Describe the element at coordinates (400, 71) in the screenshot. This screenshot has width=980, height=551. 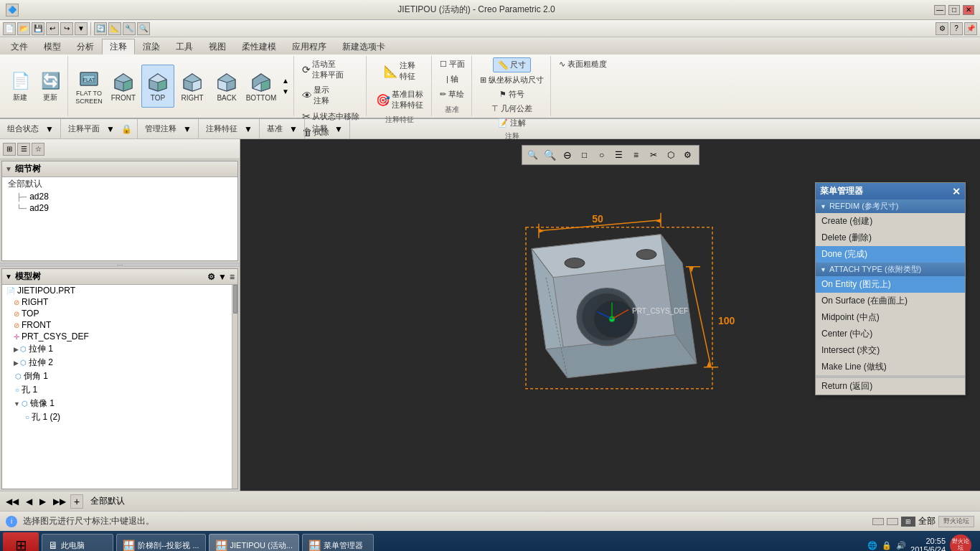
I see `annotation-feature-btn: 📐 注释特征` at that location.